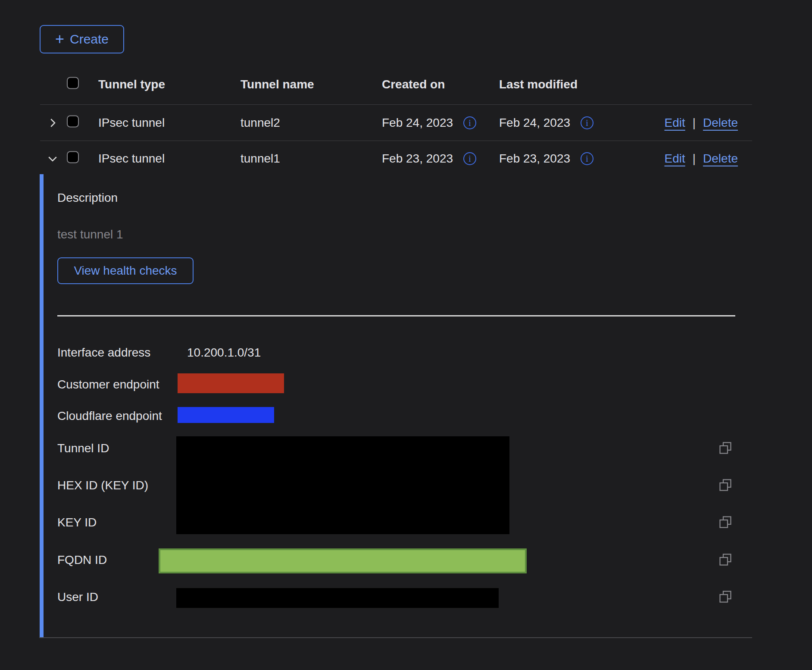 Image resolution: width=812 pixels, height=670 pixels. What do you see at coordinates (396, 123) in the screenshot?
I see `table-row: IPsec tunnel tunnel2 Feb 24, 2023 i Feb …` at bounding box center [396, 123].